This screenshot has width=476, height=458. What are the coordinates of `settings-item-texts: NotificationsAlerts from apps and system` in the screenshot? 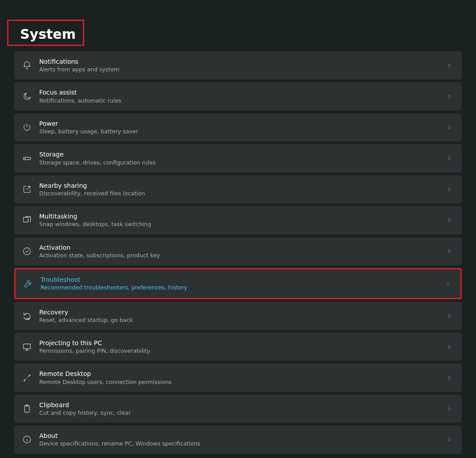 It's located at (242, 65).